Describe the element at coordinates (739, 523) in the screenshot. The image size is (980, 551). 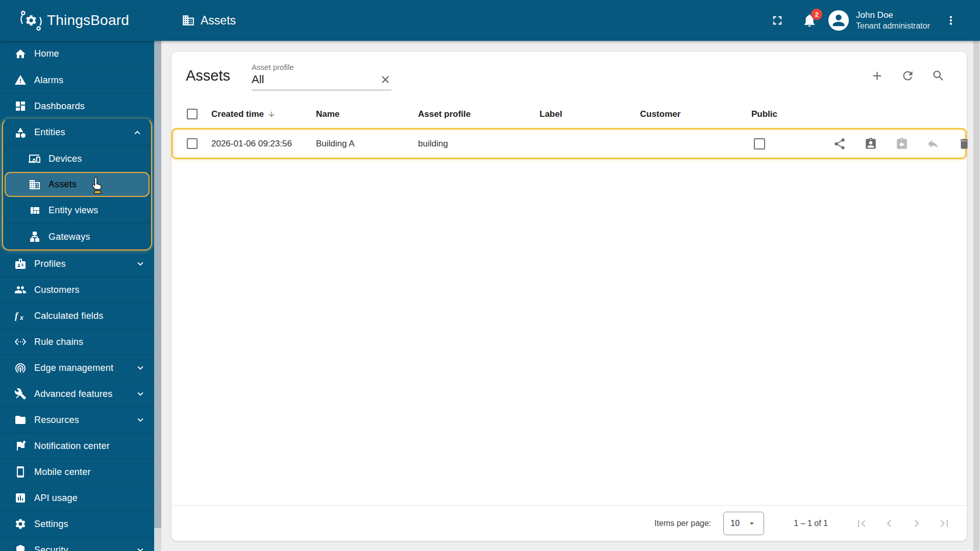
I see `page-size-value: 10` at that location.